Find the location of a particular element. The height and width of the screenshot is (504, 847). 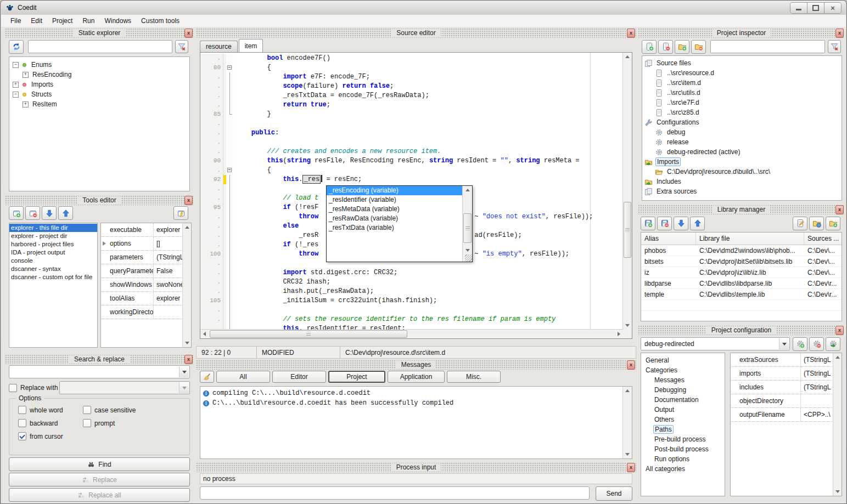

category-item: Documentation is located at coordinates (683, 400).